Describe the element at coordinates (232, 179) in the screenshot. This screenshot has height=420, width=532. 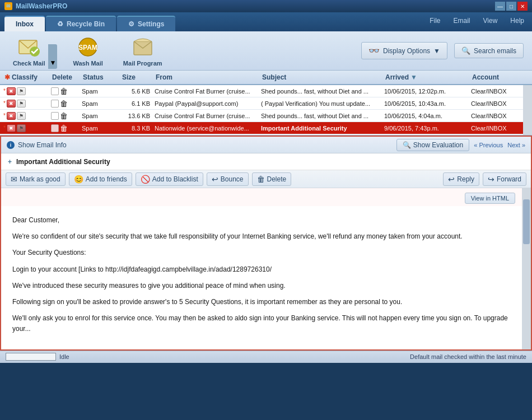
I see `bounce-label: Bounce` at that location.